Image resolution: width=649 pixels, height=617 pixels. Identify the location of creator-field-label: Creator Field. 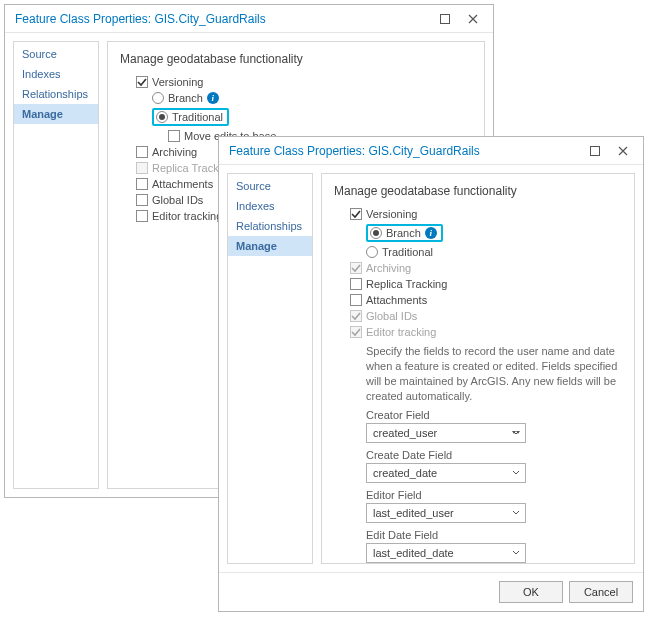
(494, 415).